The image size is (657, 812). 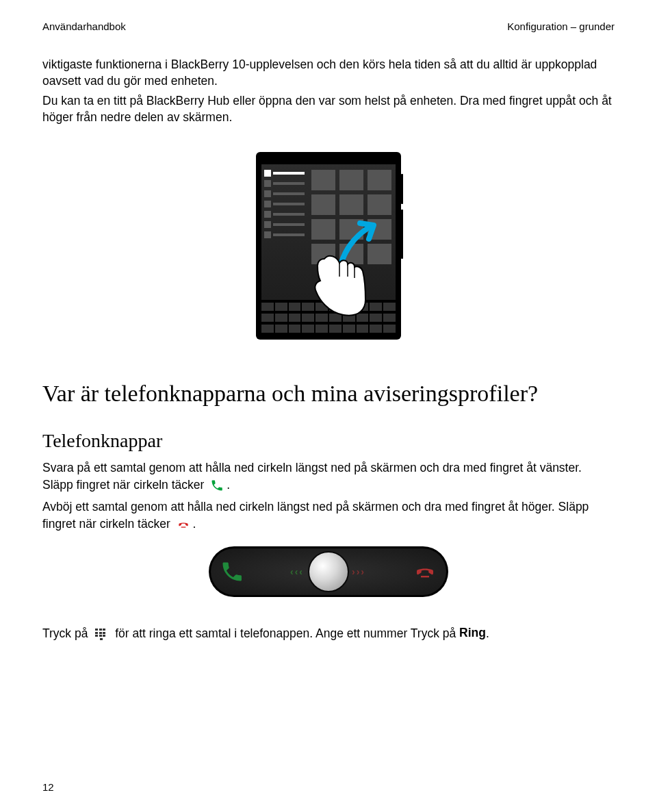 What do you see at coordinates (425, 572) in the screenshot?
I see `slider-decline-phone-icon` at bounding box center [425, 572].